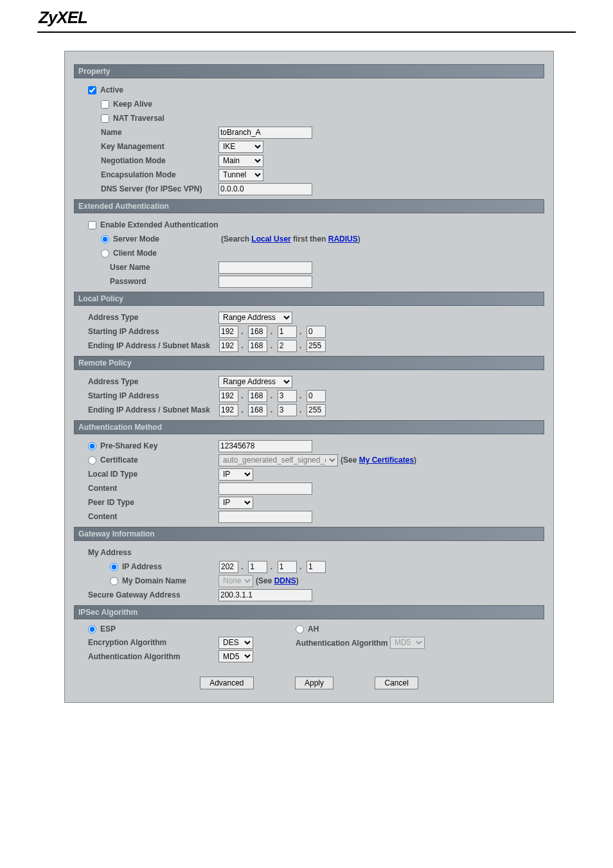  I want to click on local-end-ip: . . ., so click(272, 346).